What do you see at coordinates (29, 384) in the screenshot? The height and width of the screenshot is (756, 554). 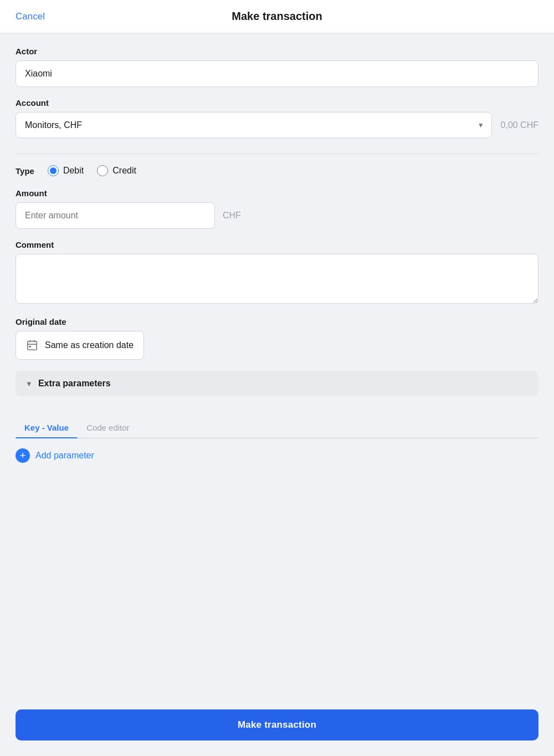 I see `chevron-down-icon: ▼` at bounding box center [29, 384].